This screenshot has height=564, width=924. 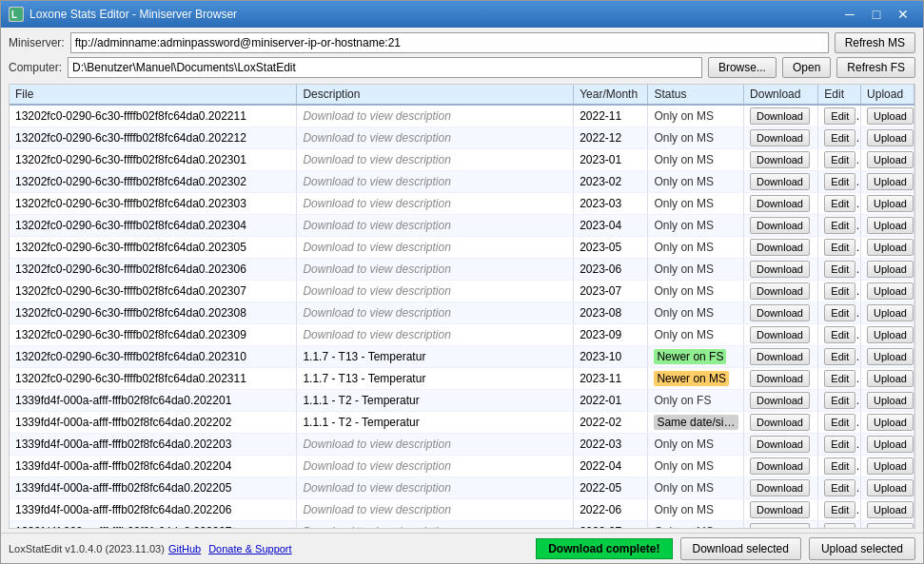 What do you see at coordinates (268, 549) in the screenshot?
I see `status-bar-left: LoxStatEdit v1.0.4.0 (2023.11.03) GitHub…` at bounding box center [268, 549].